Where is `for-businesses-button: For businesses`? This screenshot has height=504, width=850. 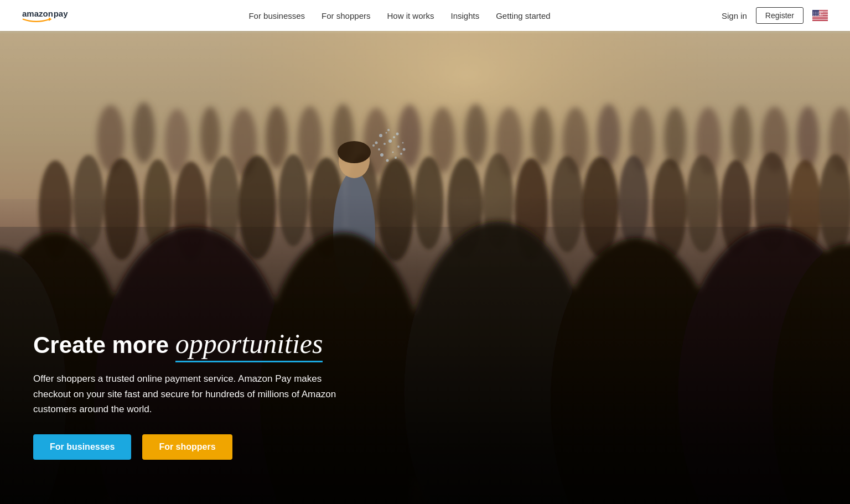
for-businesses-button: For businesses is located at coordinates (82, 447).